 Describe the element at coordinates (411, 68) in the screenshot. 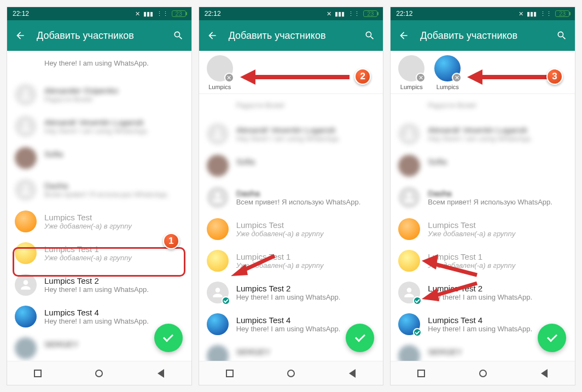

I see `chip-avatar: ✕` at that location.